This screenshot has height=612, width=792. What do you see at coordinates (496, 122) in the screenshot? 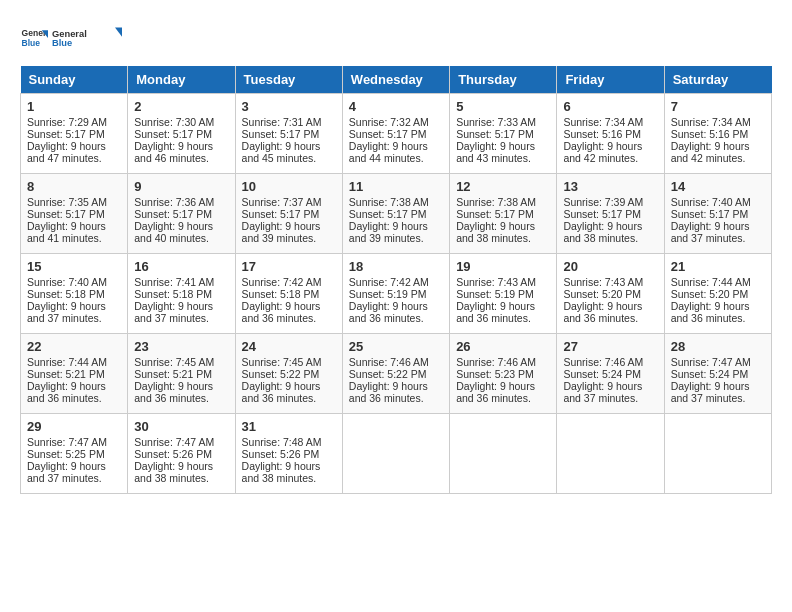
I see `sunrise-text: Sunrise: 7:33 AM` at bounding box center [496, 122].